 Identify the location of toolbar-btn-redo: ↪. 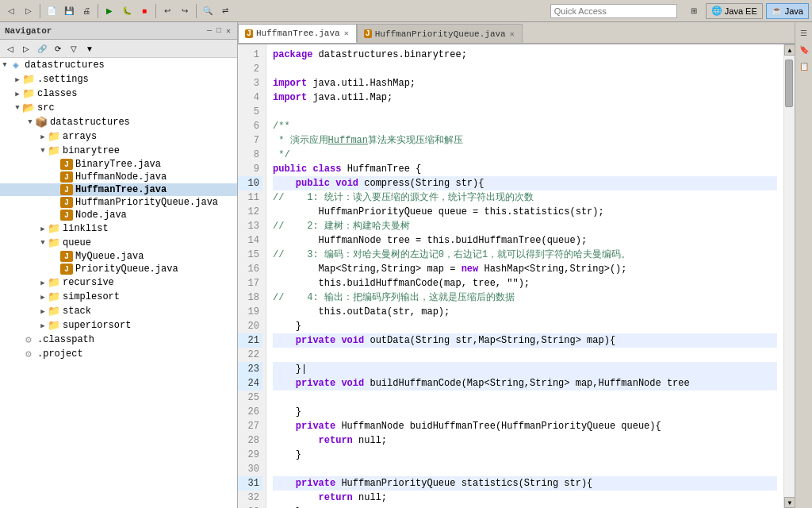
(185, 11).